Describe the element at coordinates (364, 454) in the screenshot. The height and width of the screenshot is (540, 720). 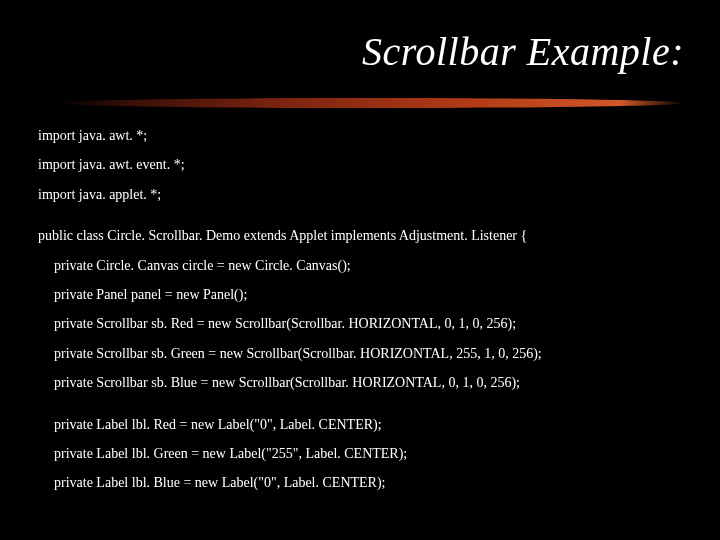
I see `code-line: private Label lbl. Green = new Label("25…` at that location.